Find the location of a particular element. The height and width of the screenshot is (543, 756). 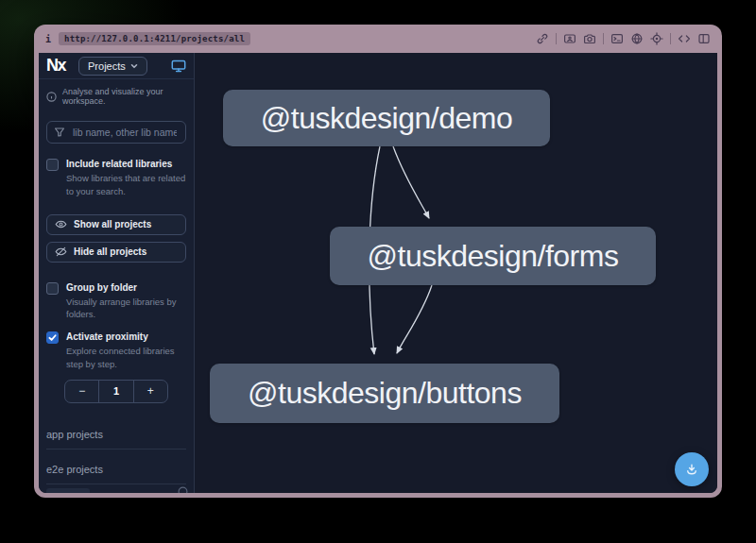

check-icon is located at coordinates (53, 338).